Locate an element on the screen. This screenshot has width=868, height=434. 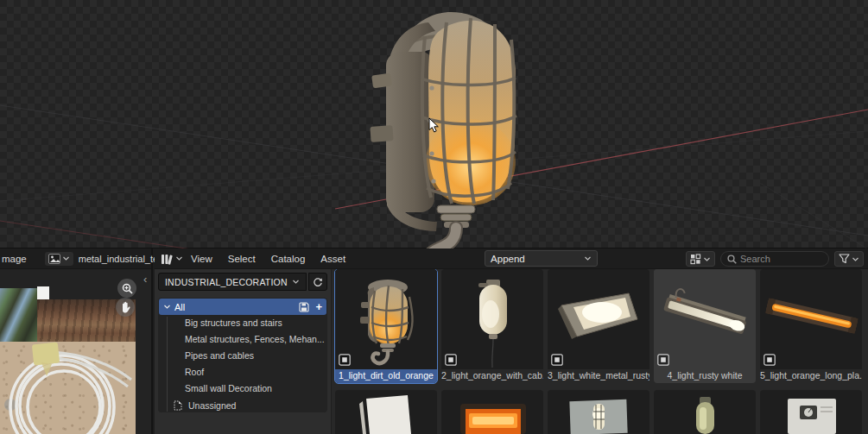
asset-label-2: 2_light_orange_with_cab... is located at coordinates (492, 376).